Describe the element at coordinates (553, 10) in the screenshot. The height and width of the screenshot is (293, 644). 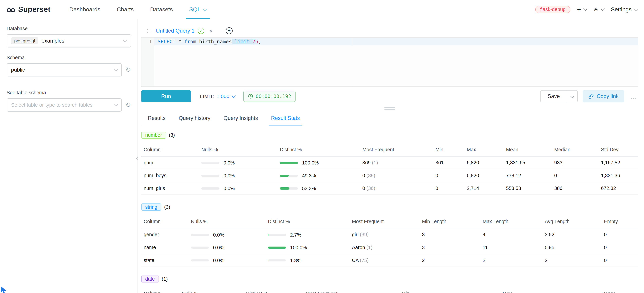
I see `environment-badge: flask-debug` at that location.